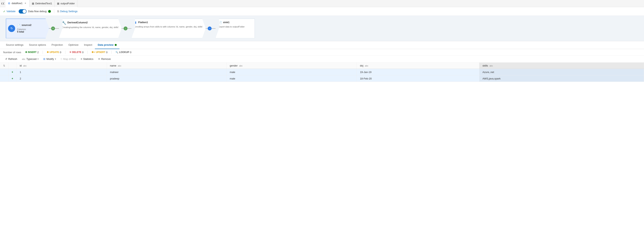 This screenshot has width=644, height=229. Describe the element at coordinates (30, 59) in the screenshot. I see `typecast-button: abc Typecast ▾` at that location.